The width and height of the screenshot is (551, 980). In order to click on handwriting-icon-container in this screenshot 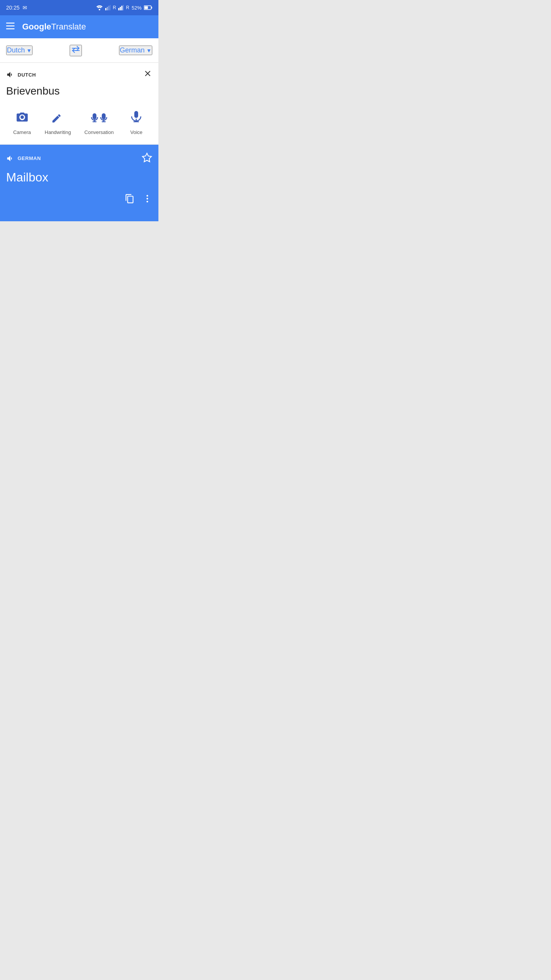, I will do `click(58, 117)`.